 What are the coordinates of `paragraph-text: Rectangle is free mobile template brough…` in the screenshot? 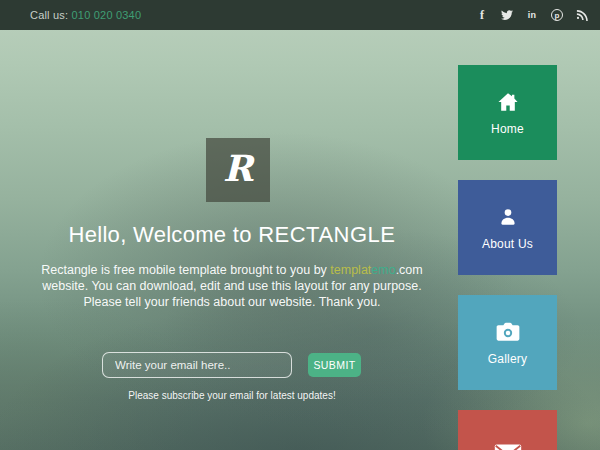 It's located at (186, 270).